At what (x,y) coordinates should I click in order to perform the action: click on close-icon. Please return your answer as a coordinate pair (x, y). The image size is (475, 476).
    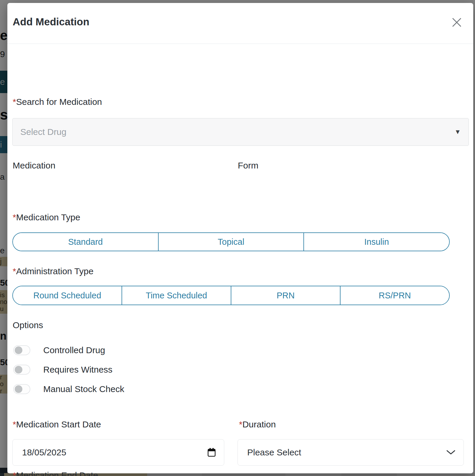
    Looking at the image, I should click on (457, 22).